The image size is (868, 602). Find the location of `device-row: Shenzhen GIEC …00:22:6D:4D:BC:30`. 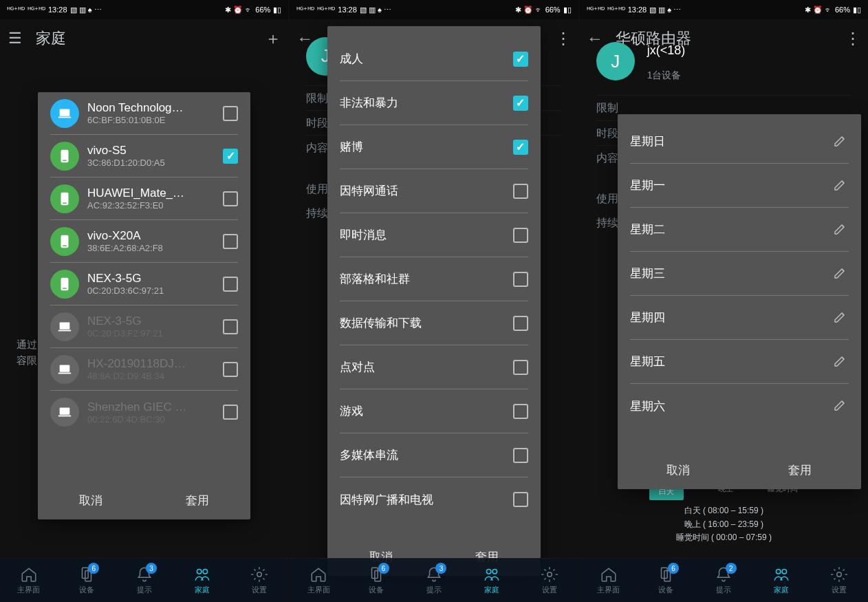

device-row: Shenzhen GIEC …00:22:6D:4D:BC:30 is located at coordinates (144, 412).